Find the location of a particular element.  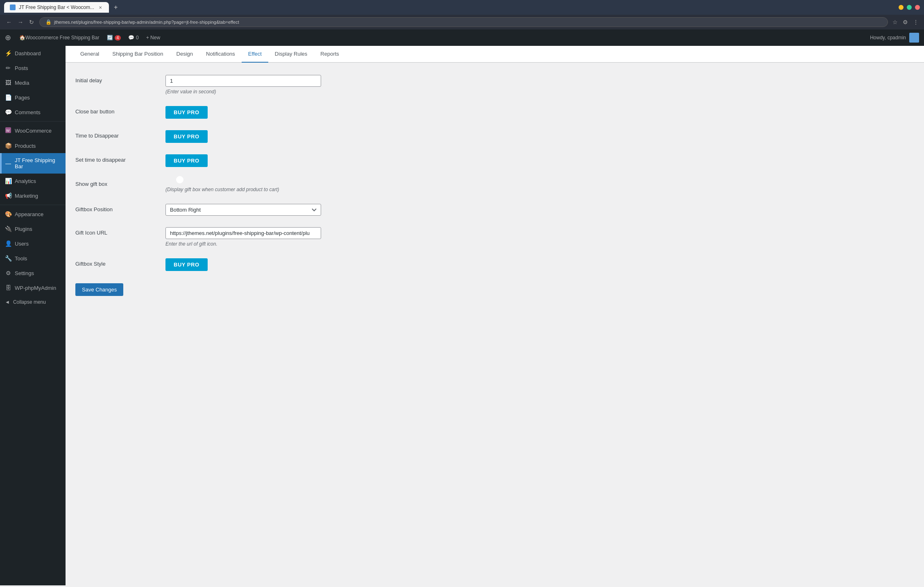

window-controls is located at coordinates (909, 7).